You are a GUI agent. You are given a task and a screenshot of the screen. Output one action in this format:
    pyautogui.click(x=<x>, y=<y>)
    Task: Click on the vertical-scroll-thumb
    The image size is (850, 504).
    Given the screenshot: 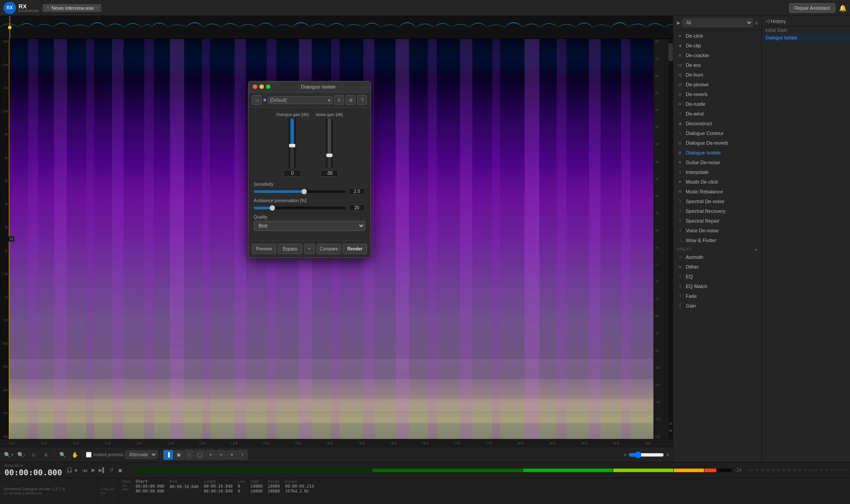 What is the action you would take?
    pyautogui.click(x=671, y=52)
    